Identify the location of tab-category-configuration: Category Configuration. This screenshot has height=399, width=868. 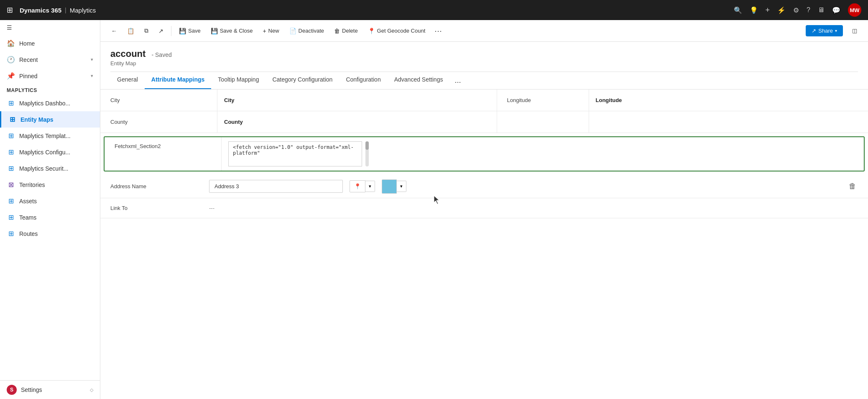
(302, 80).